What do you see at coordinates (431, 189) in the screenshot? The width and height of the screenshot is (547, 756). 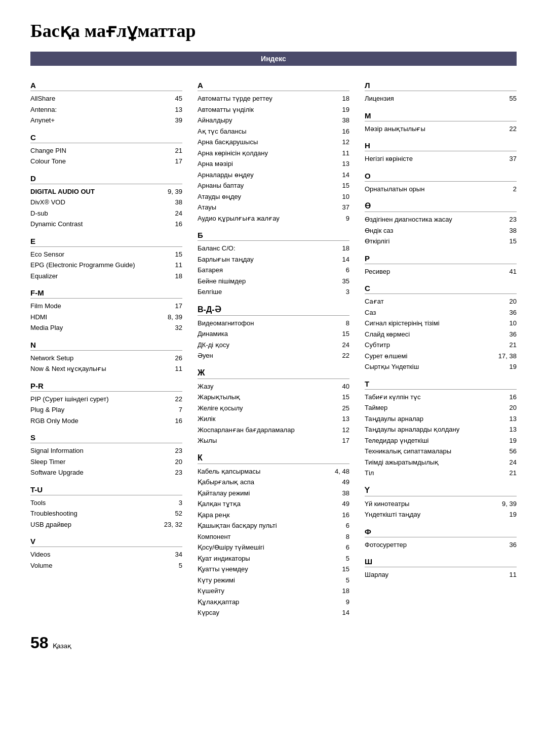 I see `item-name: Орнатылатын орын` at bounding box center [431, 189].